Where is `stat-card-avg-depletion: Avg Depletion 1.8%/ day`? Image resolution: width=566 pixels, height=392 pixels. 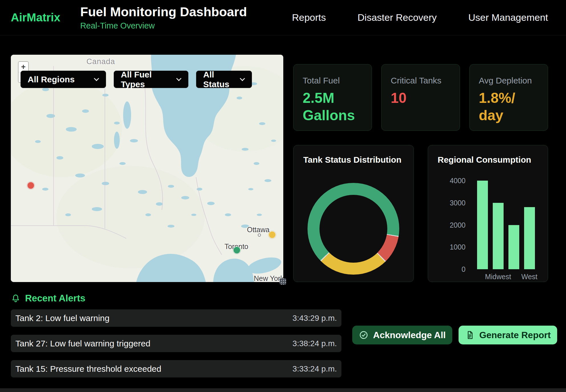 stat-card-avg-depletion: Avg Depletion 1.8%/ day is located at coordinates (509, 97).